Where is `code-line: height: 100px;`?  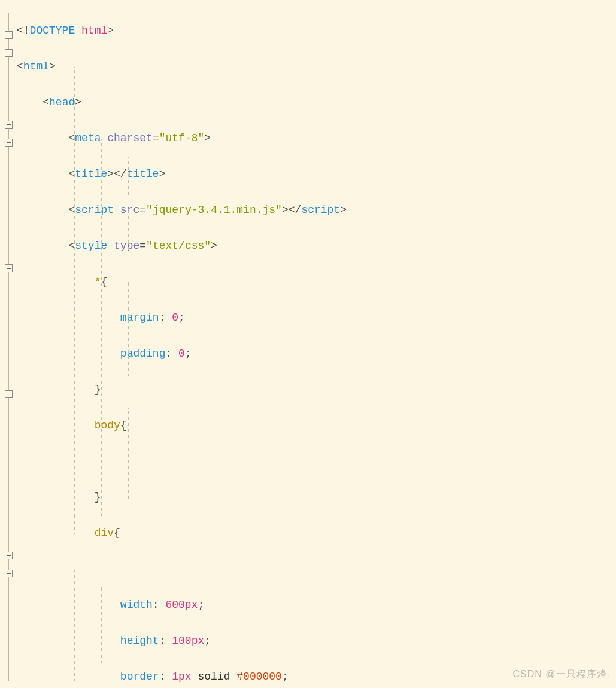 code-line: height: 100px; is located at coordinates (182, 641).